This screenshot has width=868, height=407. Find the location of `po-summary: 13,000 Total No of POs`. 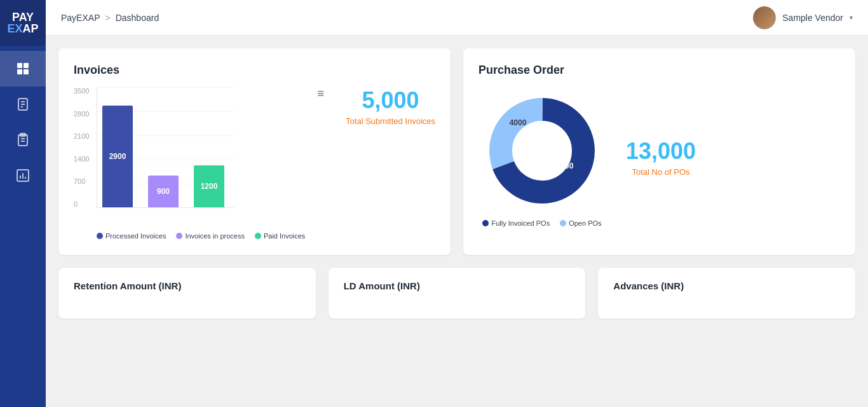

po-summary: 13,000 Total No of POs is located at coordinates (661, 158).